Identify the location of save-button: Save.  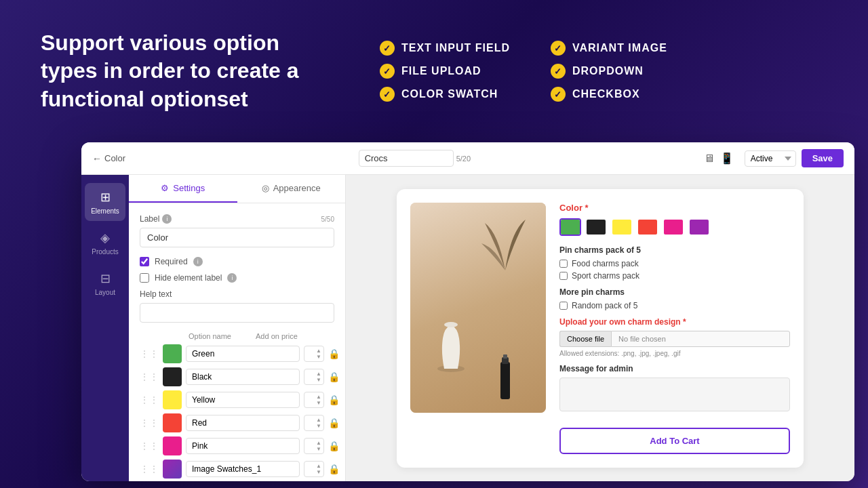
(823, 159).